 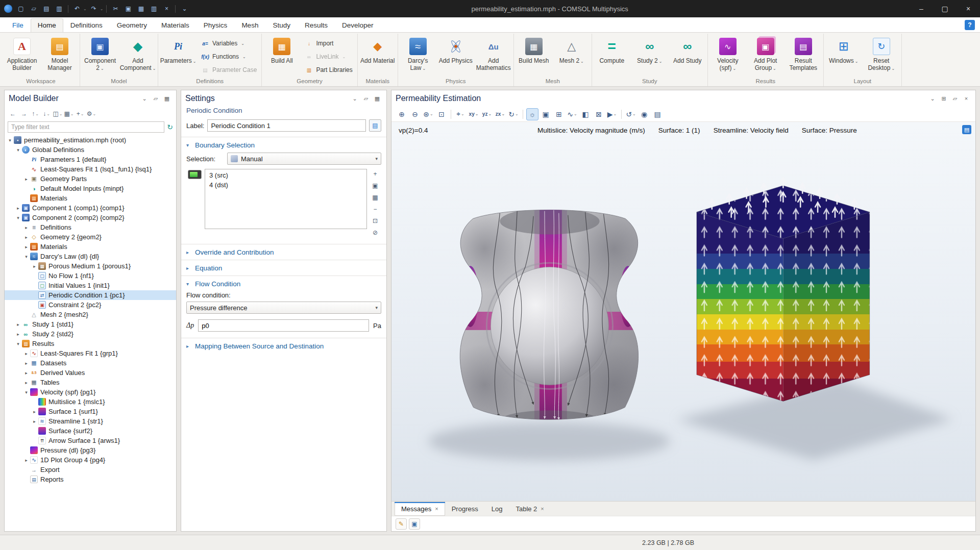 What do you see at coordinates (286, 185) in the screenshot?
I see `selection-list-item: 4 (dst)` at bounding box center [286, 185].